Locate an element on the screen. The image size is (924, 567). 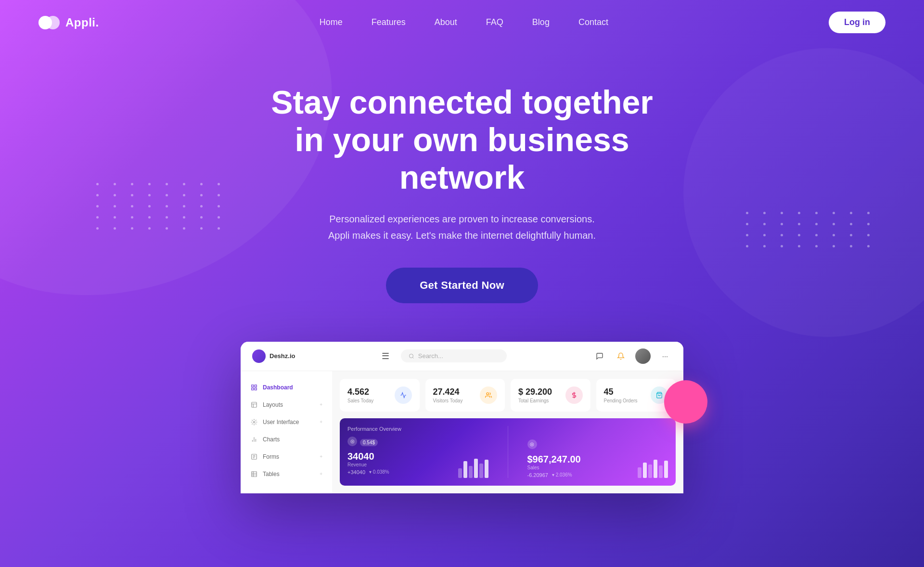
perf-revenue-subval: +34040 is located at coordinates (356, 472).